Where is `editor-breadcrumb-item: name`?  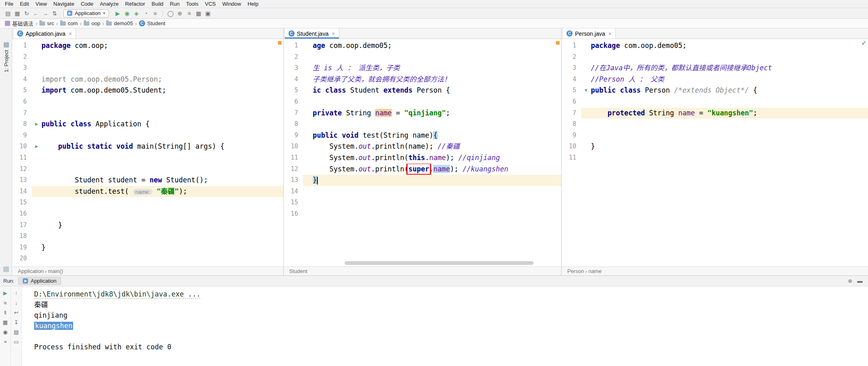
editor-breadcrumb-item: name is located at coordinates (595, 271).